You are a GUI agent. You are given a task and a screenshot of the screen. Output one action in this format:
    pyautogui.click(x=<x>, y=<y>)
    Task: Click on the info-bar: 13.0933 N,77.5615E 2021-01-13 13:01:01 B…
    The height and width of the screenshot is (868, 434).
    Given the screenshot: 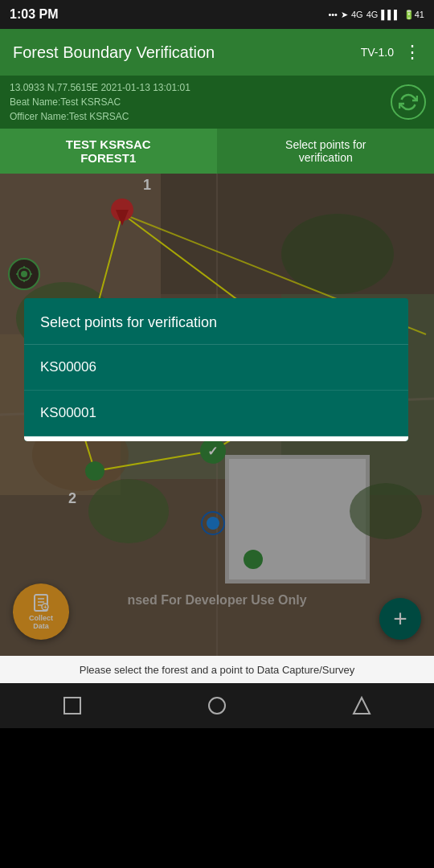 What is the action you would take?
    pyautogui.click(x=217, y=102)
    